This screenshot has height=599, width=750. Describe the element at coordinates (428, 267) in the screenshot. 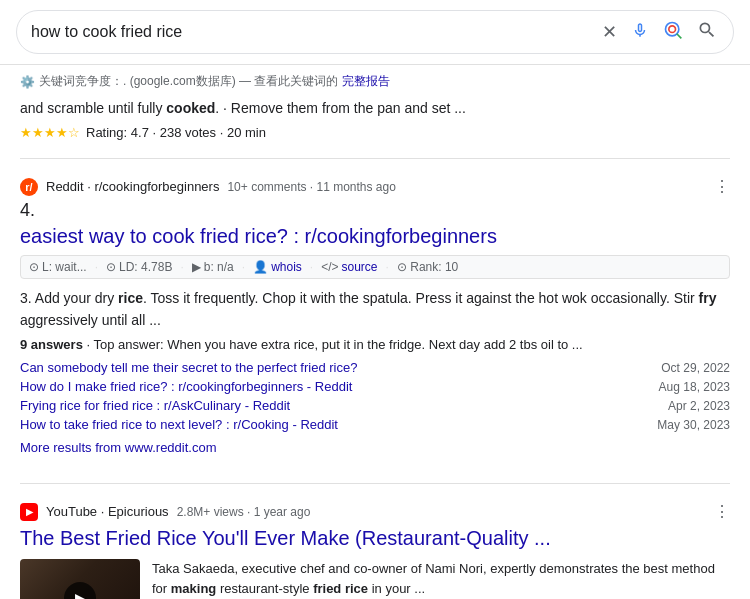

I see `metric-rank: ⊙ Rank: 10` at that location.